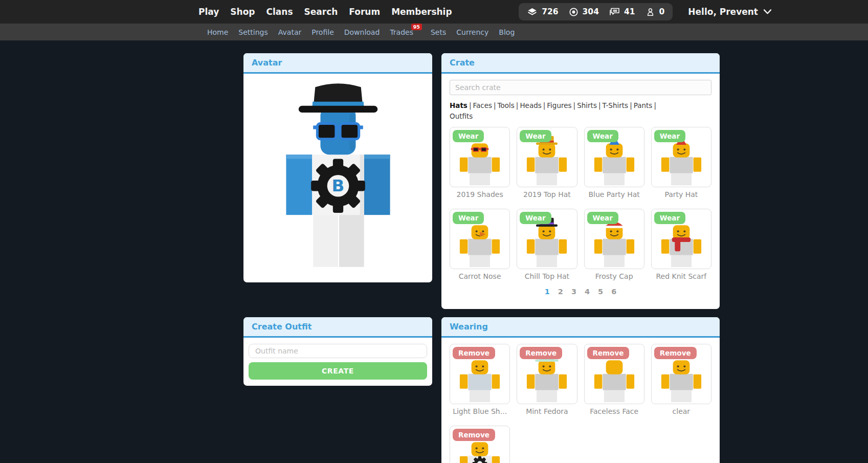 The height and width of the screenshot is (463, 868). What do you see at coordinates (600, 292) in the screenshot?
I see `page-5: 5` at bounding box center [600, 292].